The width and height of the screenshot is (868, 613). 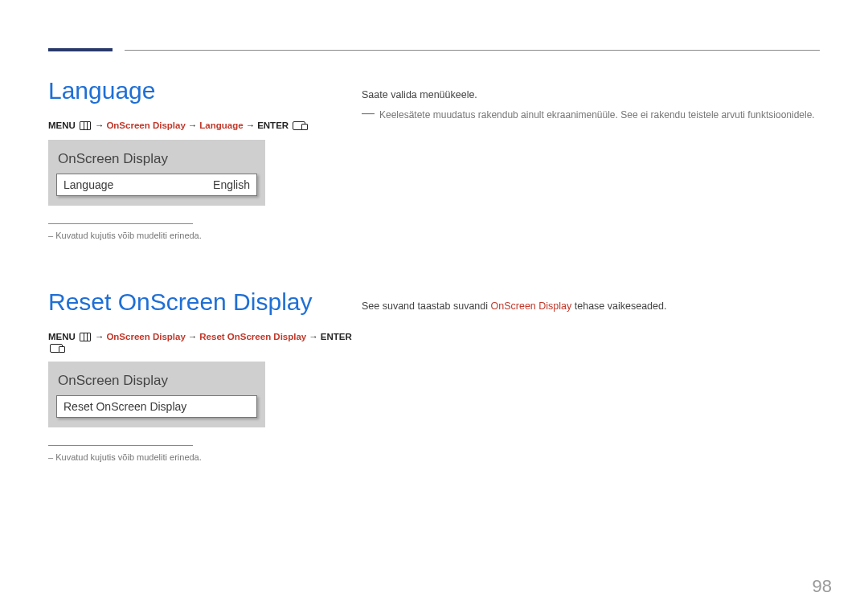 What do you see at coordinates (591, 115) in the screenshot?
I see `language-note: ― Keelesätete muudatus rakendub ainult e…` at bounding box center [591, 115].